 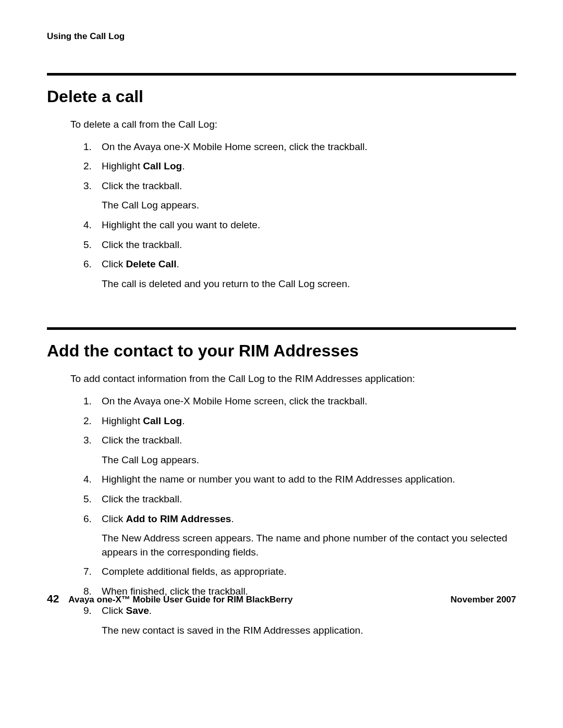 What do you see at coordinates (309, 611) in the screenshot?
I see `step-text: Click Save.` at bounding box center [309, 611].